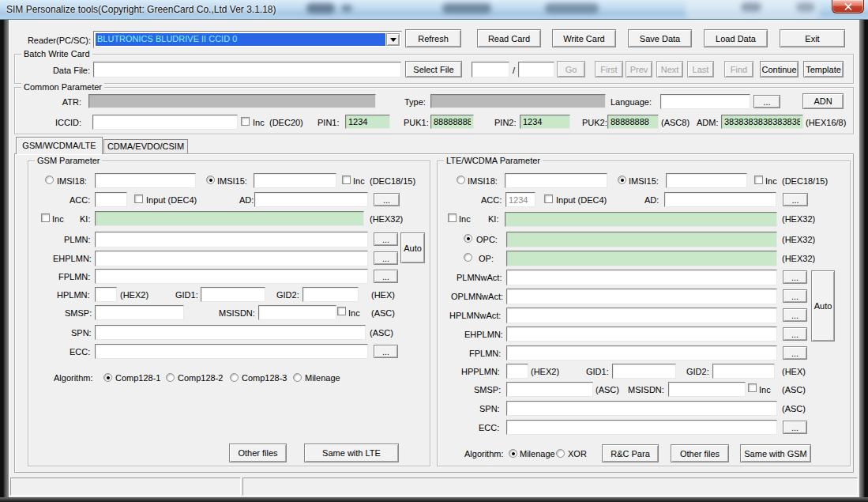 This screenshot has height=502, width=868. Describe the element at coordinates (795, 315) in the screenshot. I see `lte-hplmnwact-browse-button: ...` at that location.